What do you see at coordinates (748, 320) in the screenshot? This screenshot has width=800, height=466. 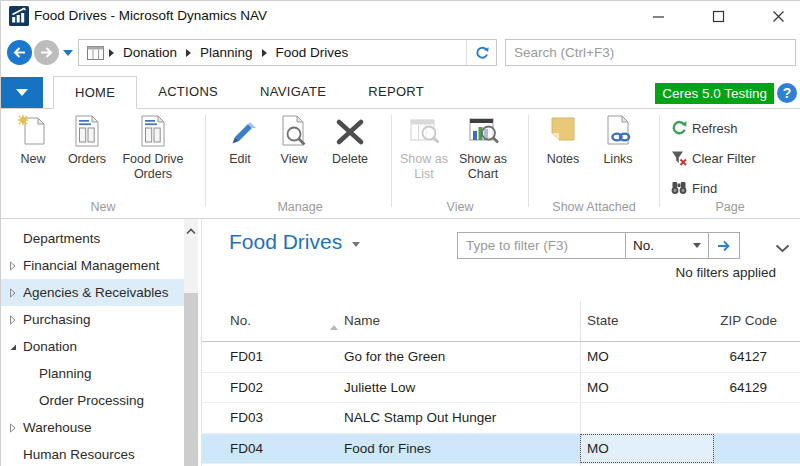 I see `column-header-zip: ZIP Code` at bounding box center [748, 320].